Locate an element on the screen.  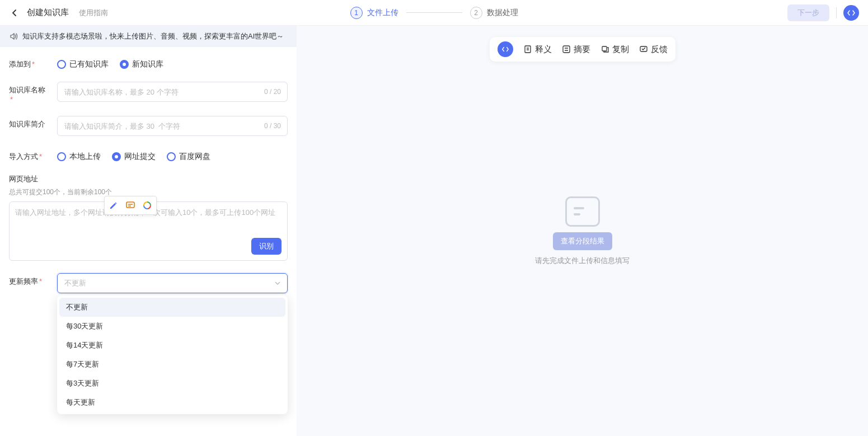
copy-icon is located at coordinates (605, 49).